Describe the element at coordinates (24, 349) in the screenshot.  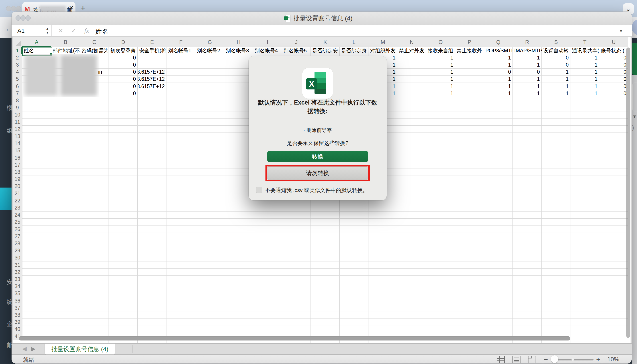
I see `prev-sheet-icon: ◀` at that location.